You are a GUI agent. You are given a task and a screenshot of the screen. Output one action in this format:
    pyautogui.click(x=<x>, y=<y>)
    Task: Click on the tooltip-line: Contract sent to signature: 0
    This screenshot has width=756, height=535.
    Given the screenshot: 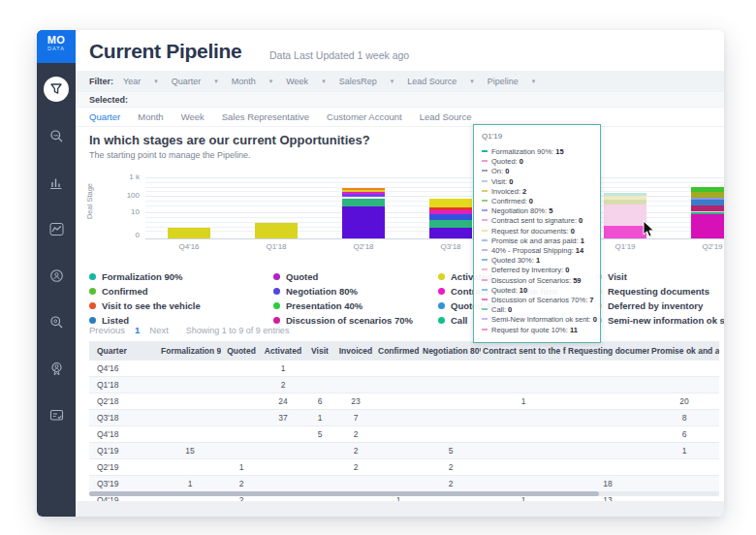 What is the action you would take?
    pyautogui.click(x=537, y=221)
    